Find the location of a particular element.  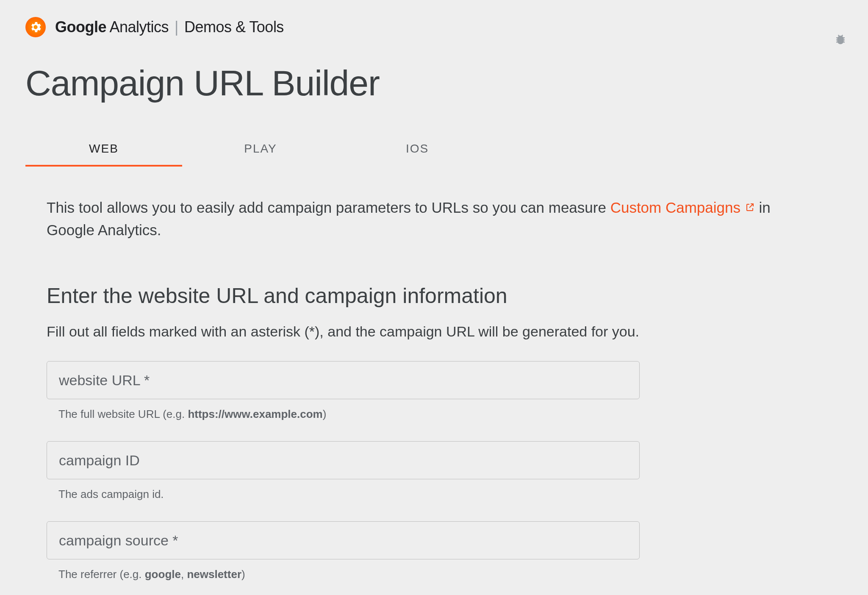

brand-text: Google Analytics | Demos & Tools is located at coordinates (169, 27).